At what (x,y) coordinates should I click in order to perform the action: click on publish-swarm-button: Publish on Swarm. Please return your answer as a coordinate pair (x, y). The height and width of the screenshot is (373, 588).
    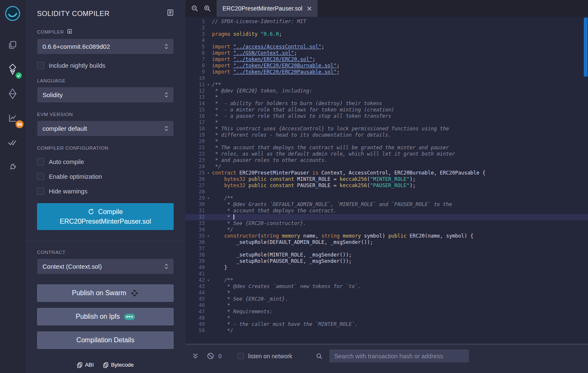
    Looking at the image, I should click on (105, 293).